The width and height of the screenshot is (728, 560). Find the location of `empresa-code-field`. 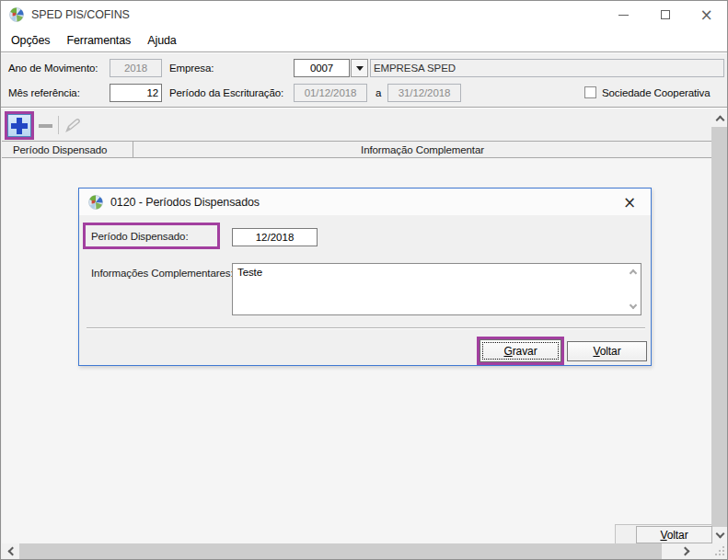

empresa-code-field is located at coordinates (322, 68).